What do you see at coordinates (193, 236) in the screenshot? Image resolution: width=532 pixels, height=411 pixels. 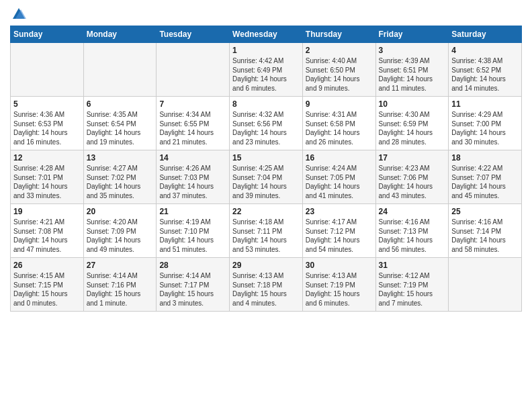 I see `day-info: Sunrise: 4:19 AM Sunset: 7:10 PM Dayligh…` at bounding box center [193, 236].